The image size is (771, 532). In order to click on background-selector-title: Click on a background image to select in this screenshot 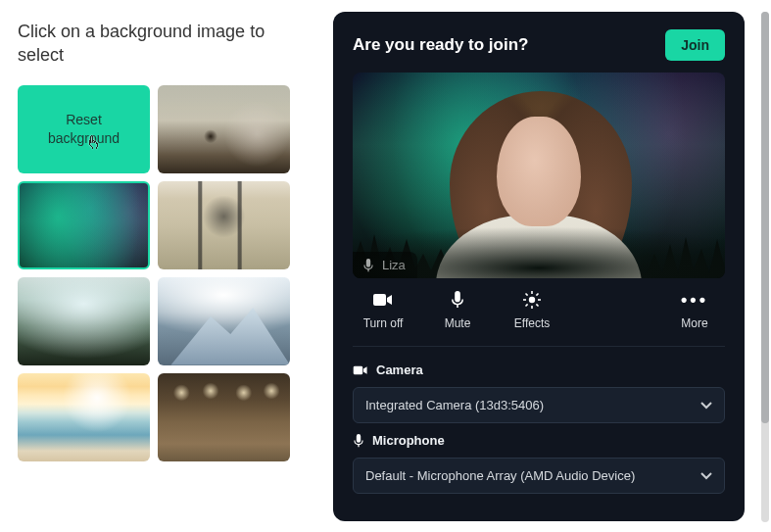, I will do `click(162, 43)`.